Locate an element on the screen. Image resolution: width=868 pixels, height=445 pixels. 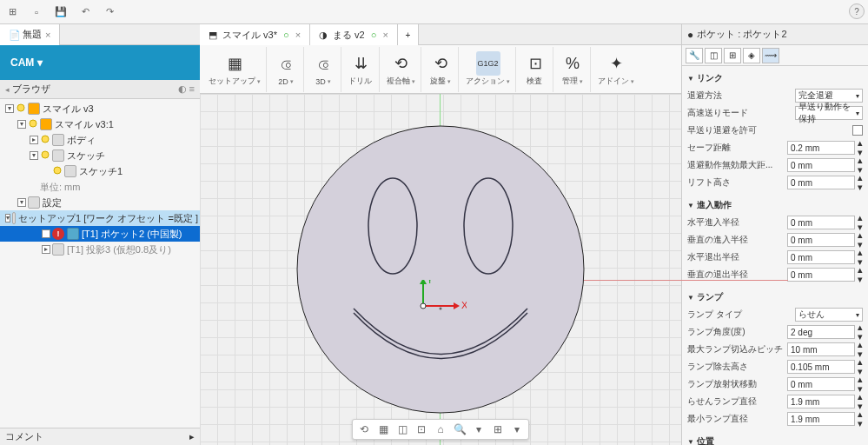
property-row: 高速送りモード早送り動作を保持▾ is located at coordinates (775, 113).